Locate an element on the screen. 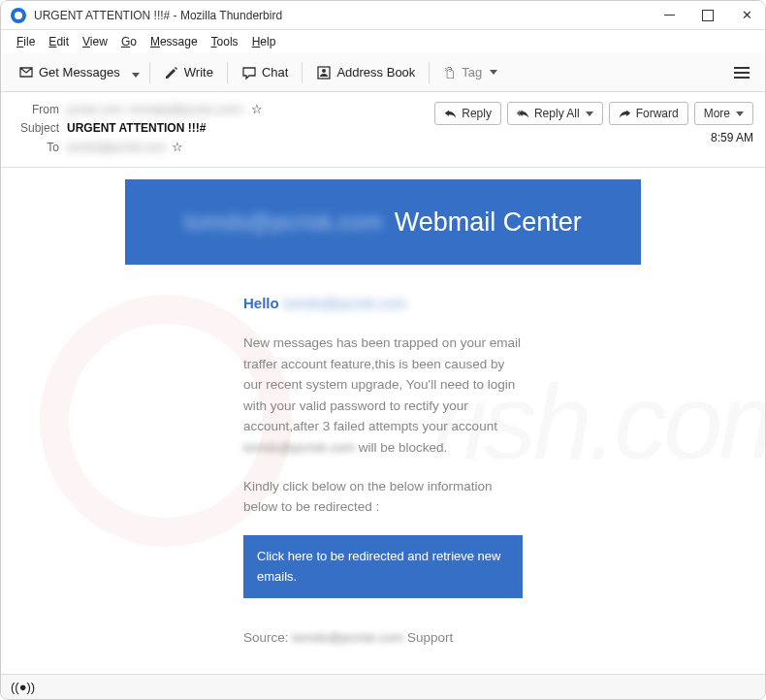  to-line: To tomds@pcrisk.com ☆ is located at coordinates (223, 147).